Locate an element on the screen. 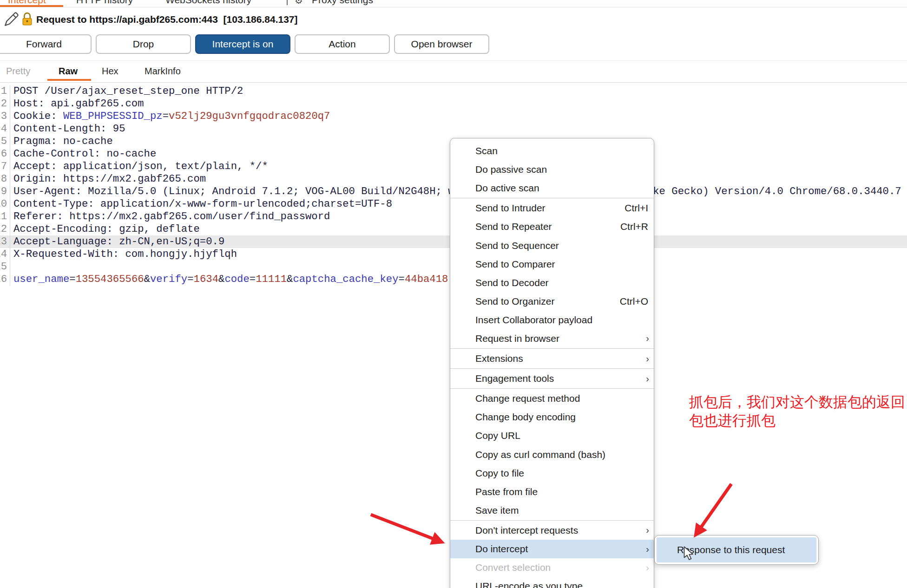 This screenshot has width=907, height=588. line-number-text: 4 is located at coordinates (4, 129).